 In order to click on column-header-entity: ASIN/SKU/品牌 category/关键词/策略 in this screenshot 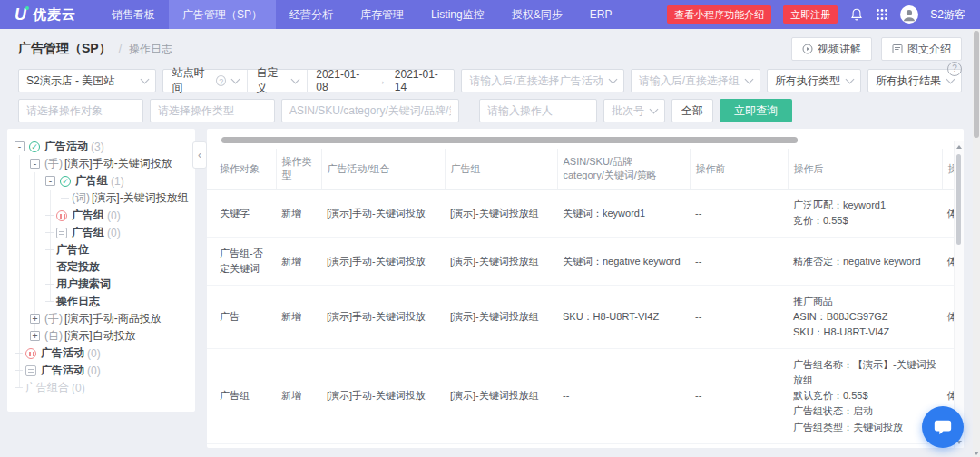, I will do `click(623, 169)`.